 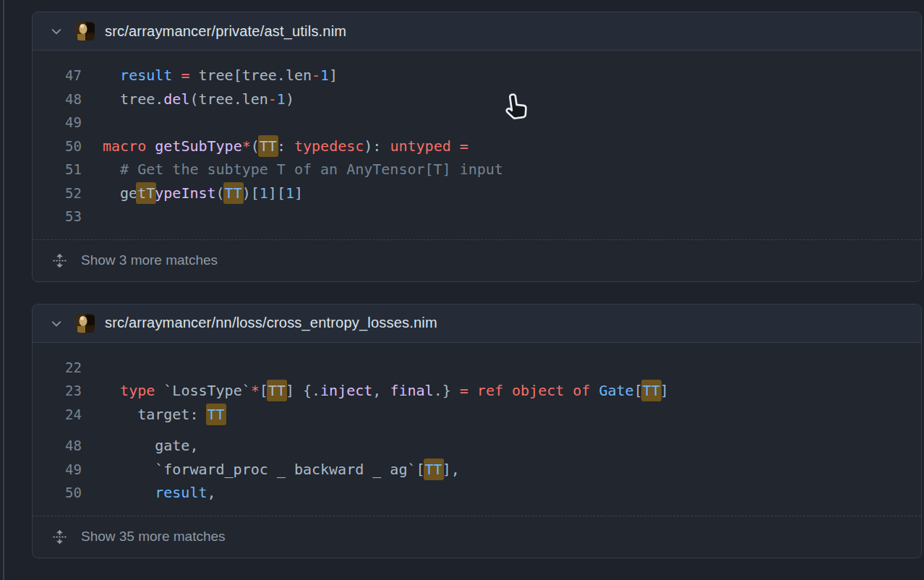 What do you see at coordinates (411, 391) in the screenshot?
I see `code-token: final` at bounding box center [411, 391].